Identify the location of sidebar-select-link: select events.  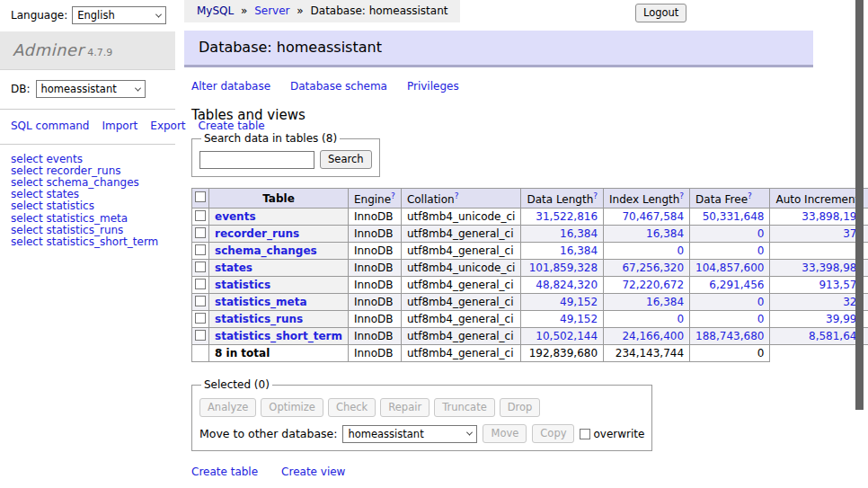
(88, 160).